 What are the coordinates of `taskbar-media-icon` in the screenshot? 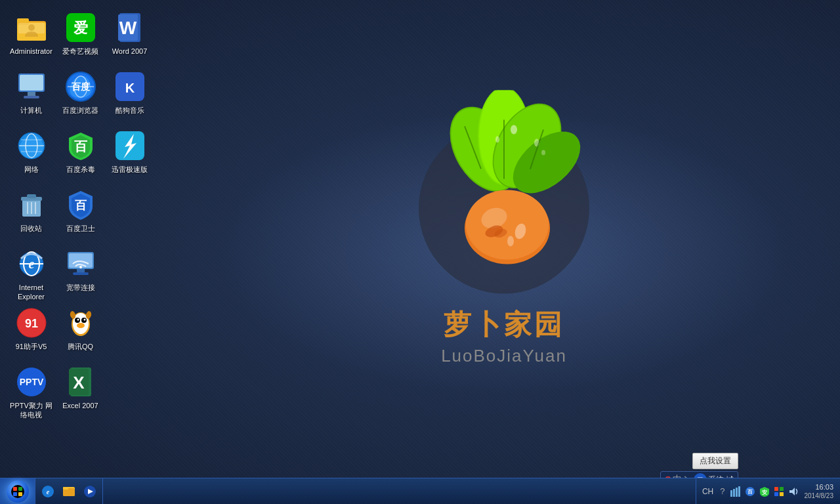 It's located at (90, 492).